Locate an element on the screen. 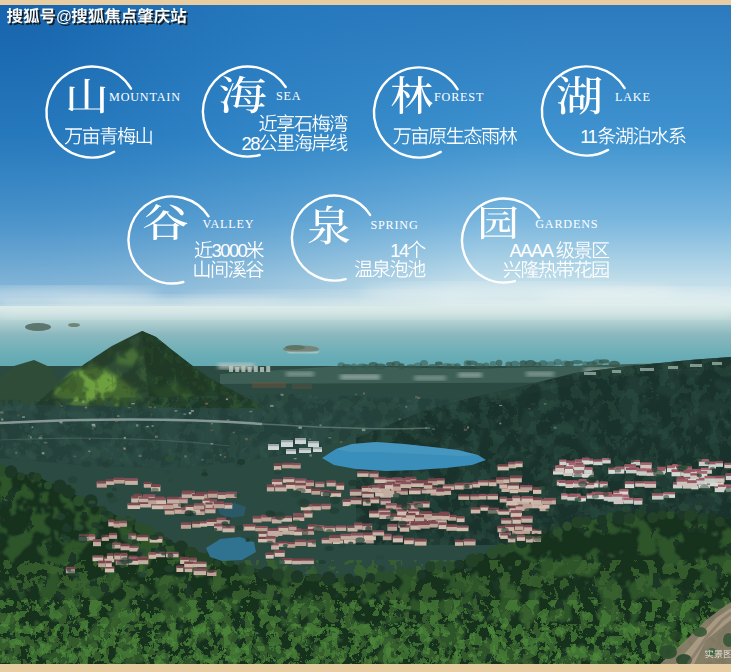  svg-text: 11 is located at coordinates (588, 136).